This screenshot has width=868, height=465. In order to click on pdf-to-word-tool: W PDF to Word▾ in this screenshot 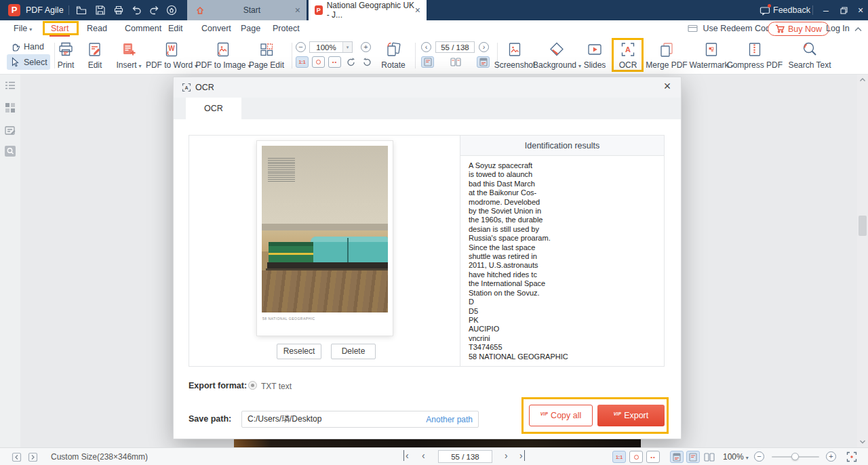, I will do `click(172, 54)`.